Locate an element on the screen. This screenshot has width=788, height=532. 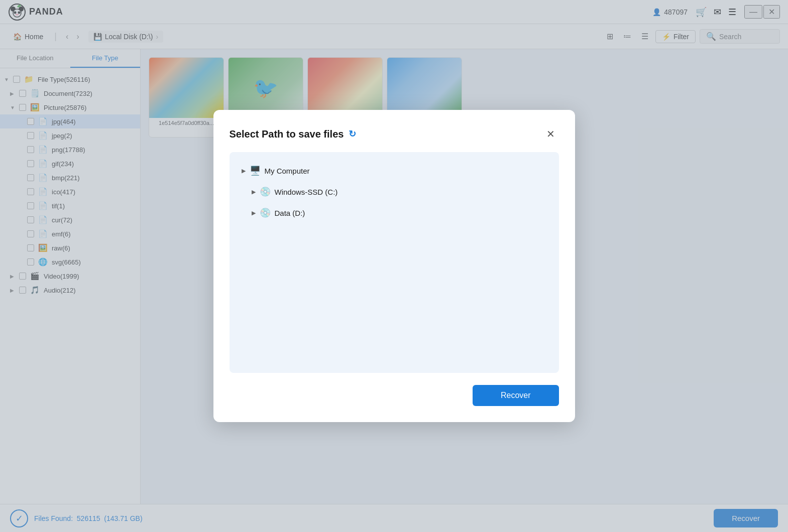
dialog-title: Select Path to save files ↻ is located at coordinates (293, 135).